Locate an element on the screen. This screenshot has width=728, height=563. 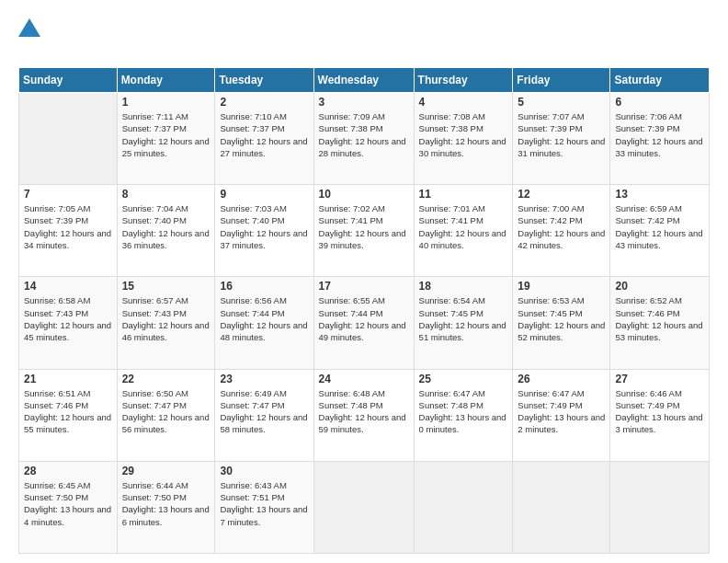
sunrise-text: Sunrise: 7:08 AM is located at coordinates (463, 116).